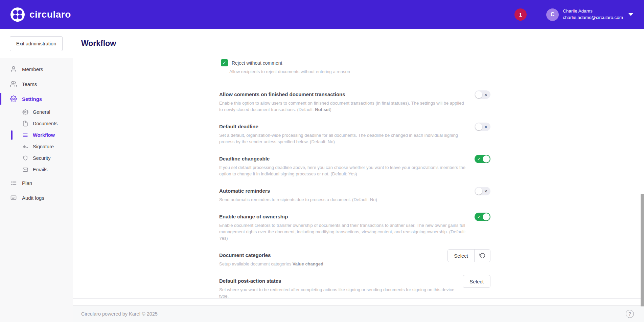 Image resolution: width=644 pixels, height=322 pixels. I want to click on help-icon: ?, so click(630, 314).